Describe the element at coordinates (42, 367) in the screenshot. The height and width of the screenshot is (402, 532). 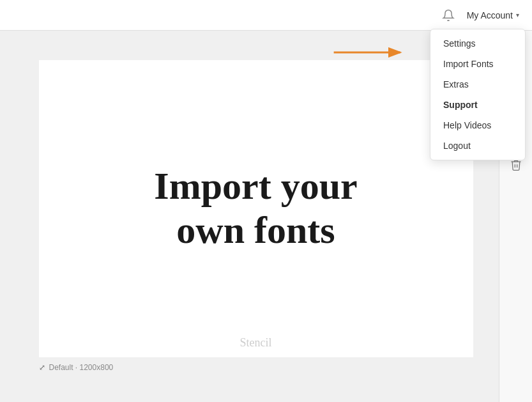
I see `resize-icon: ⤢` at that location.